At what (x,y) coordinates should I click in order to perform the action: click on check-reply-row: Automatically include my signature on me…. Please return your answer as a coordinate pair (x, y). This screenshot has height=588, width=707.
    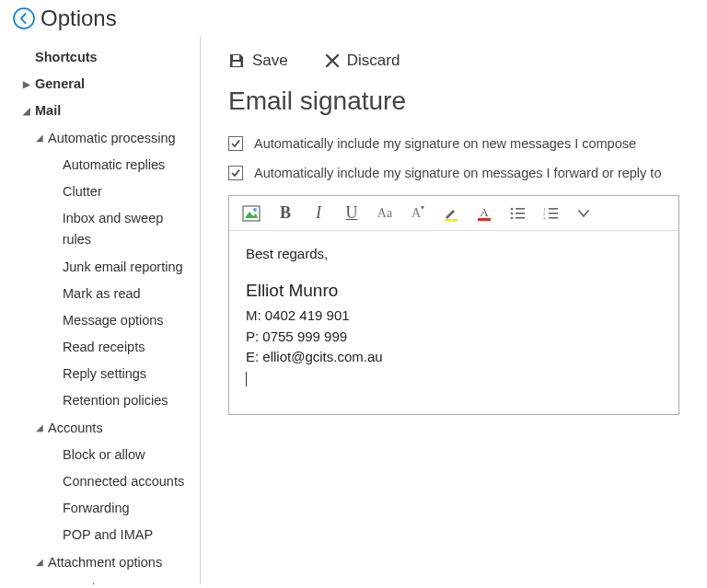
    Looking at the image, I should click on (454, 173).